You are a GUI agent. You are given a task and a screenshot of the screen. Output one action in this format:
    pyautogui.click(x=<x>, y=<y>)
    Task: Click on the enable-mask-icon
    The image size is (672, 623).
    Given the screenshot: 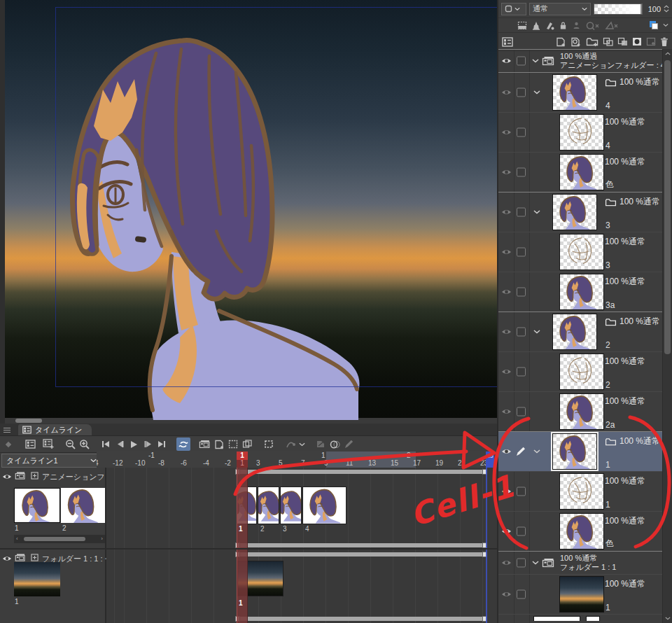 What is the action you would take?
    pyautogui.click(x=593, y=25)
    